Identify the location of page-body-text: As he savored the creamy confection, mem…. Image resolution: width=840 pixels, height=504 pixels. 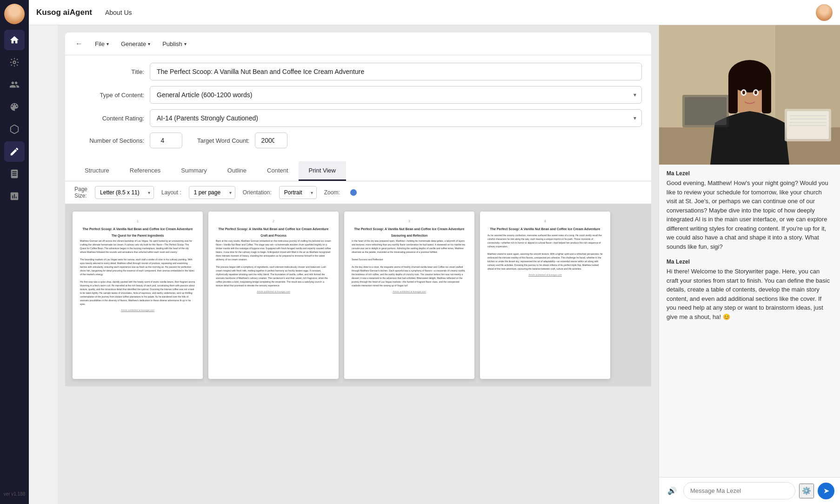
(545, 252).